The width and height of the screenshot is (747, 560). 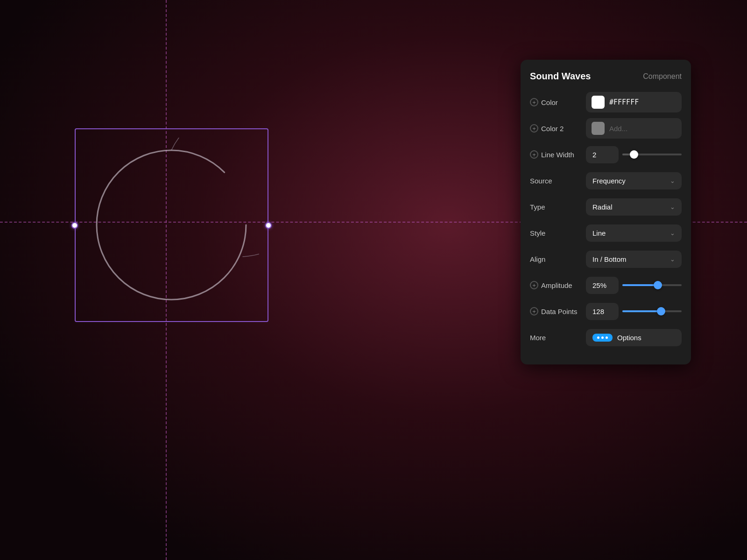 What do you see at coordinates (558, 259) in the screenshot?
I see `align-label: Align` at bounding box center [558, 259].